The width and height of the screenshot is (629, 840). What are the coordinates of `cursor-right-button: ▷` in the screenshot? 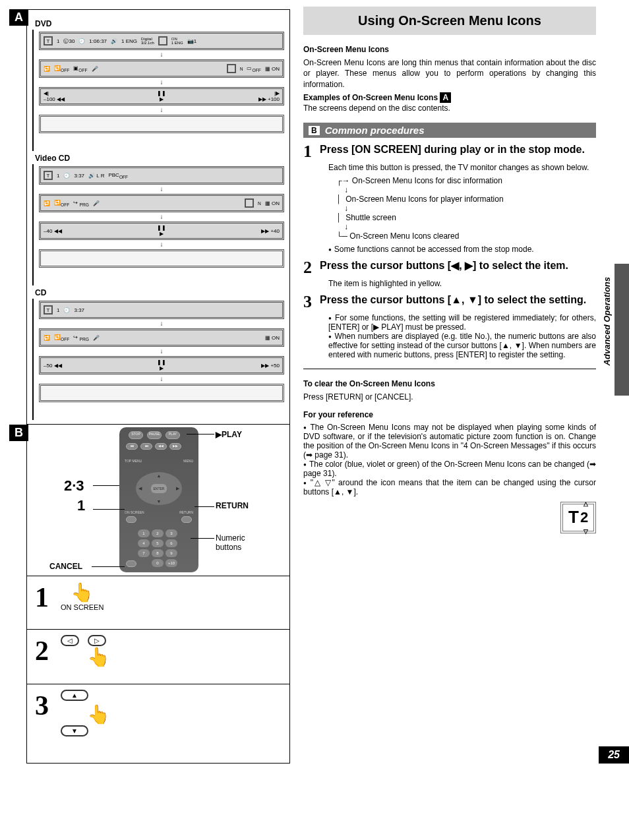 It's located at (97, 641).